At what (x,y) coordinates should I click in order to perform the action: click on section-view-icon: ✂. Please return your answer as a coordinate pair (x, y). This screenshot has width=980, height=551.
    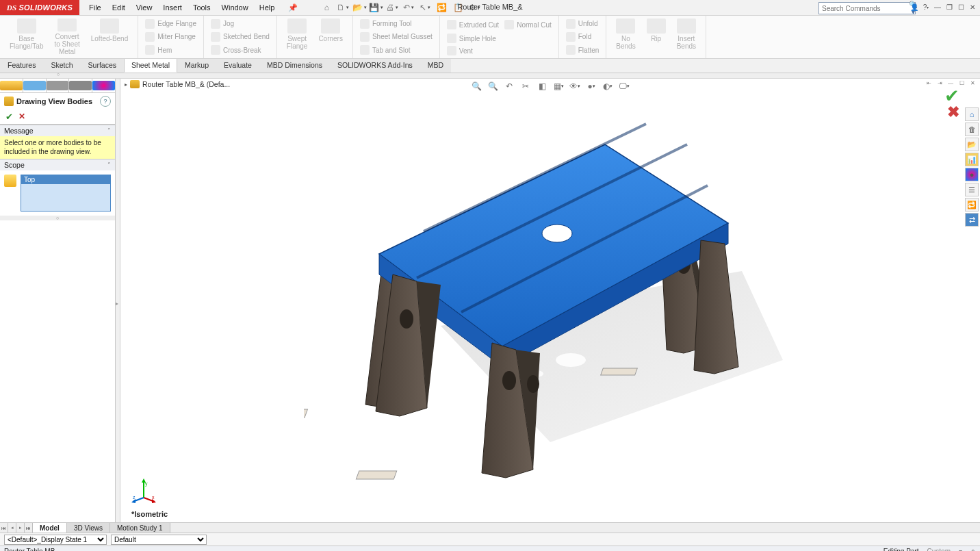
    Looking at the image, I should click on (526, 86).